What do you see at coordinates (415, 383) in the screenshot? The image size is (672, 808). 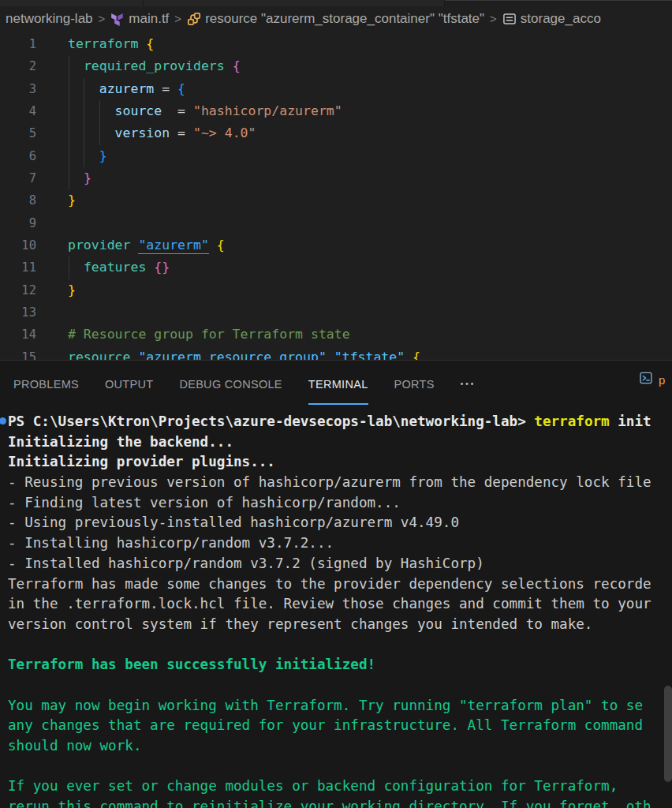 I see `panel-tab-ports: PORTS` at bounding box center [415, 383].